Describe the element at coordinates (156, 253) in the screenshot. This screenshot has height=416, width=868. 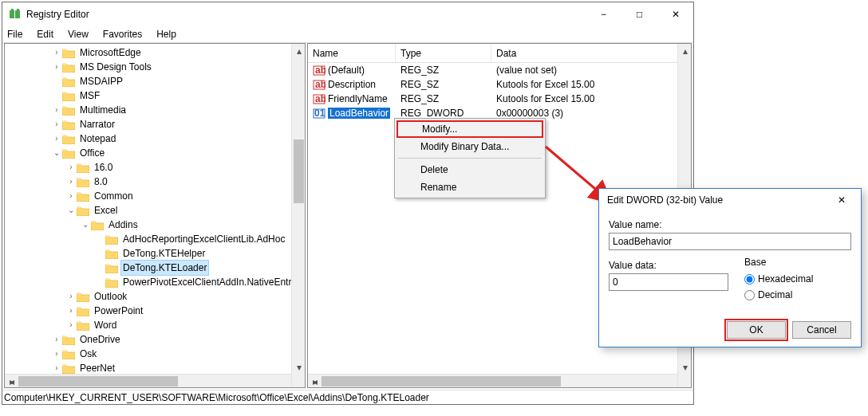
I see `tree-item: DeTong.KTEHelper` at that location.